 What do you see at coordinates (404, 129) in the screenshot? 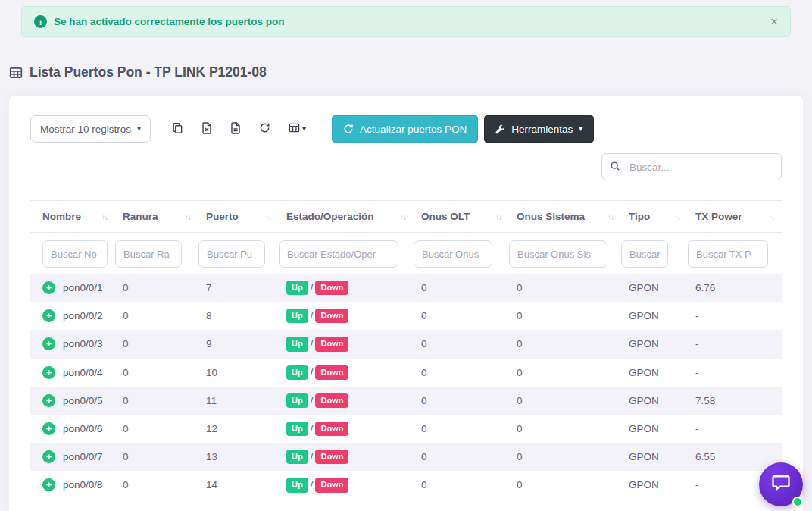
I see `update-pon-ports-button: Actualizar puertos PON` at bounding box center [404, 129].